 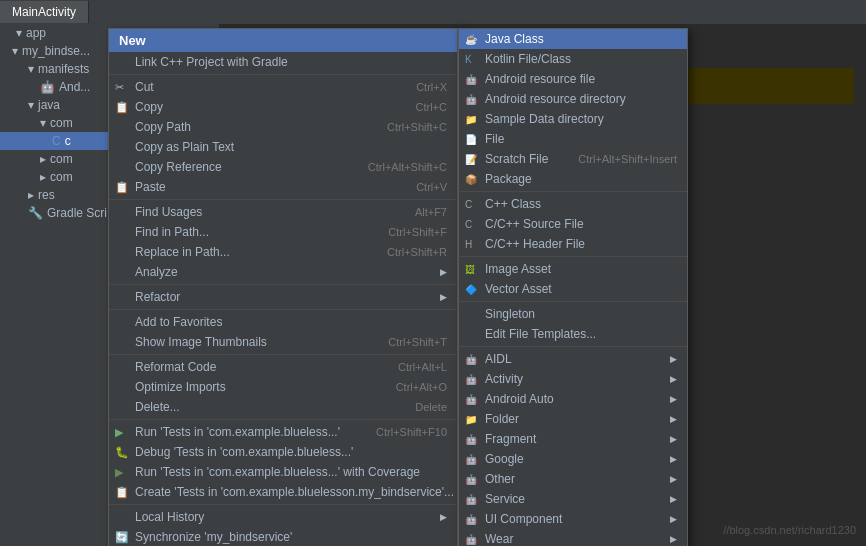 I want to click on ctx-synchronize: 🔄 Synchronize 'my_bindservice', so click(x=283, y=536).